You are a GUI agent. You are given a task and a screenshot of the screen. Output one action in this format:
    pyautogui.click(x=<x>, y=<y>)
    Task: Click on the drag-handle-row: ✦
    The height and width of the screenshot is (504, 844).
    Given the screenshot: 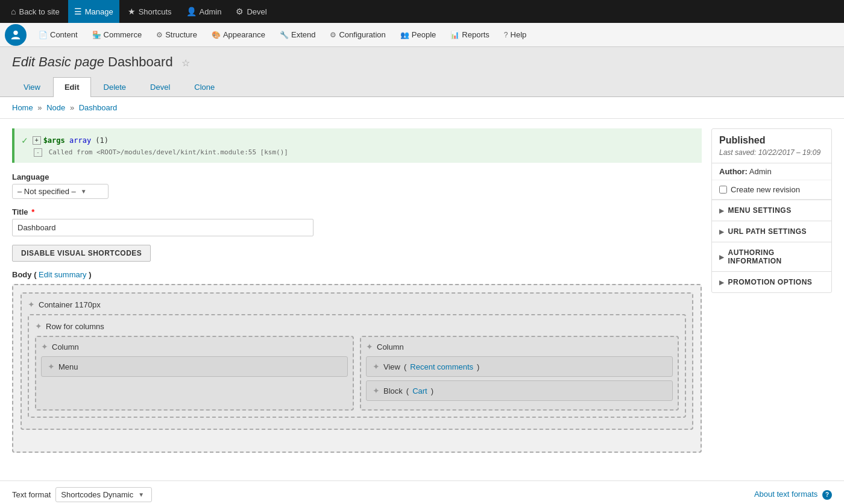 What is the action you would take?
    pyautogui.click(x=39, y=326)
    